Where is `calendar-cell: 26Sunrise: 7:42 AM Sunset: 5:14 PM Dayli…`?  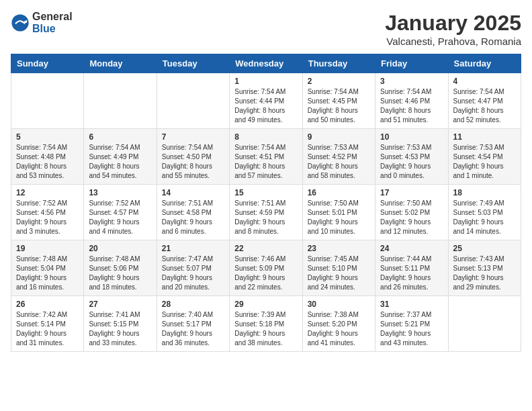
calendar-cell: 26Sunrise: 7:42 AM Sunset: 5:14 PM Dayli… is located at coordinates (48, 324).